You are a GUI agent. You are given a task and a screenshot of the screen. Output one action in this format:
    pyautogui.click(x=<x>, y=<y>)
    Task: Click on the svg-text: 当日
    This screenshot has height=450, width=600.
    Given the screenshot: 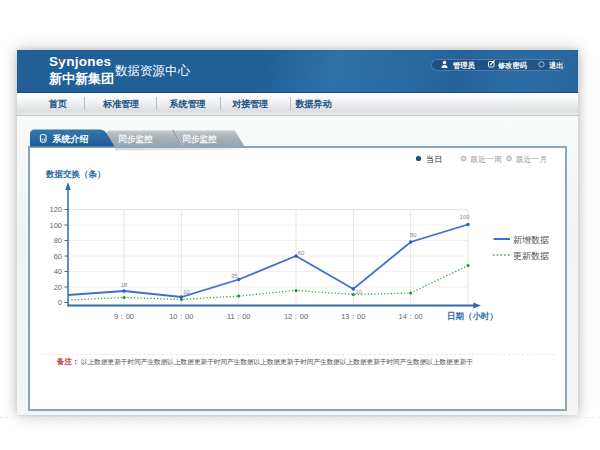 What is the action you would take?
    pyautogui.click(x=434, y=160)
    